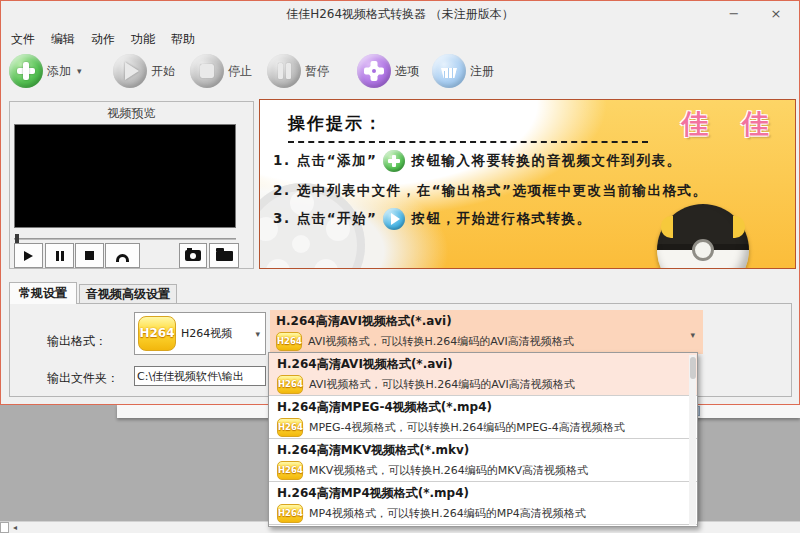  What do you see at coordinates (90, 256) in the screenshot?
I see `stop-icon` at bounding box center [90, 256].